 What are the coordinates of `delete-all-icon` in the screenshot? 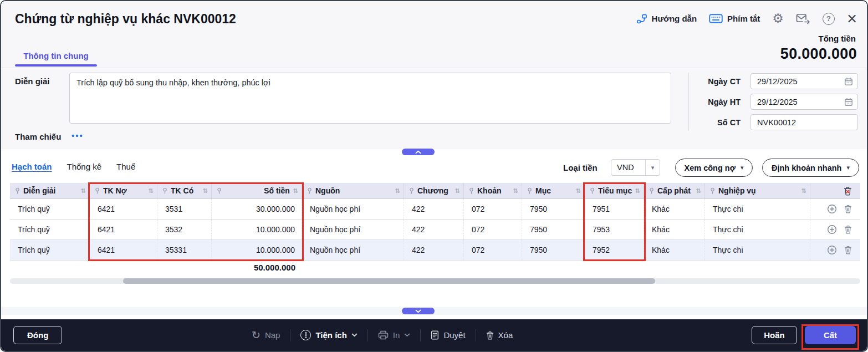 It's located at (848, 191).